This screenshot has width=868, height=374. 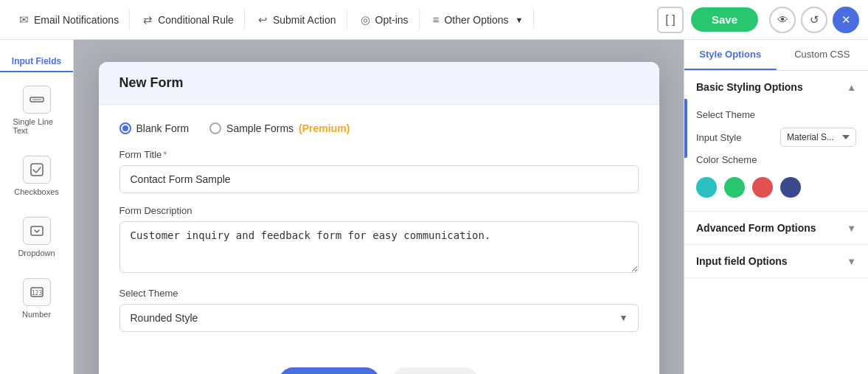 I want to click on eye-icon: 👁, so click(x=783, y=19).